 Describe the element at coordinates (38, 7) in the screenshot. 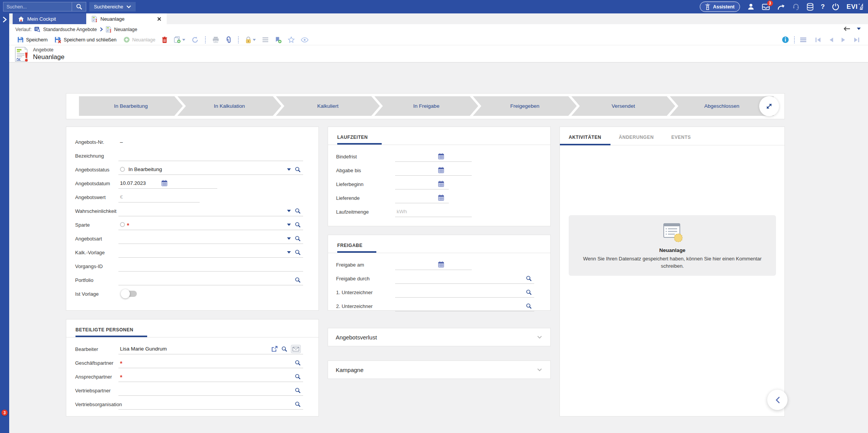

I see `search-input` at that location.